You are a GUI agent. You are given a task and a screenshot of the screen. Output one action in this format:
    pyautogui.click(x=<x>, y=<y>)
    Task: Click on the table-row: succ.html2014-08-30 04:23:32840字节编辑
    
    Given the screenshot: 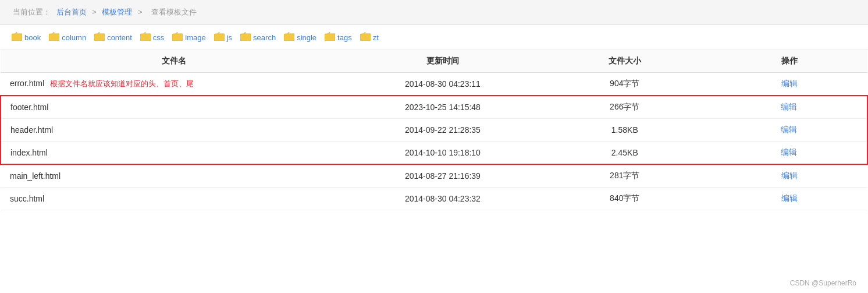 What is the action you would take?
    pyautogui.click(x=434, y=199)
    